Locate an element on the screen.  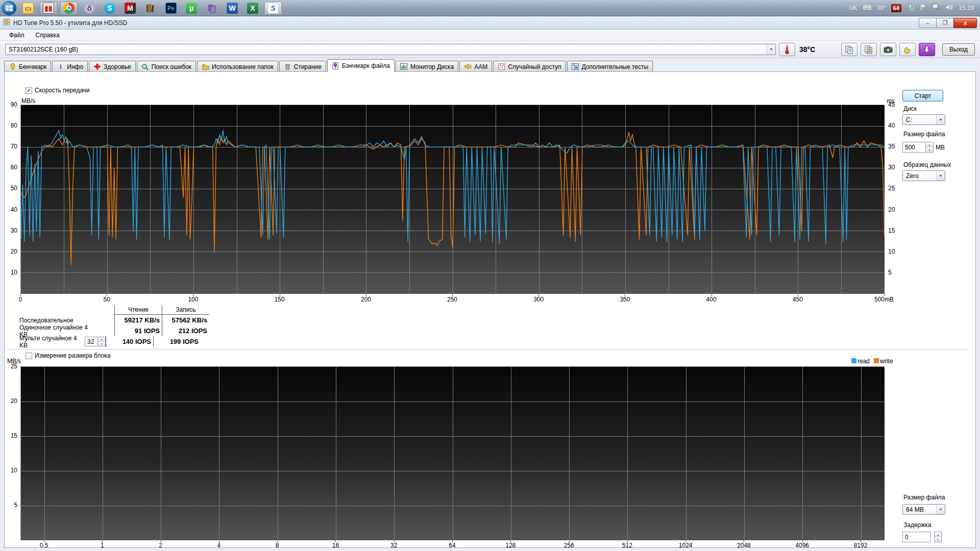
tor-onion-icon: ô is located at coordinates (89, 8).